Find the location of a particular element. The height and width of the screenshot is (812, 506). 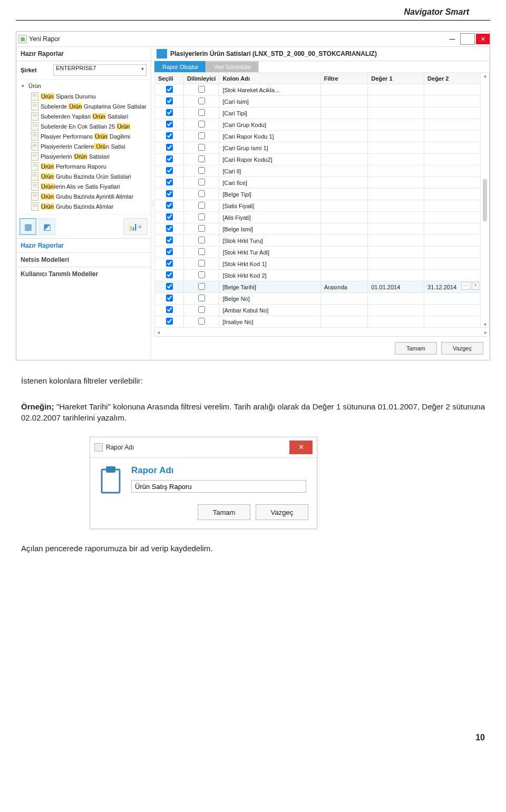

tab-rapor-olustur: Rapor Oluştur is located at coordinates (180, 66).